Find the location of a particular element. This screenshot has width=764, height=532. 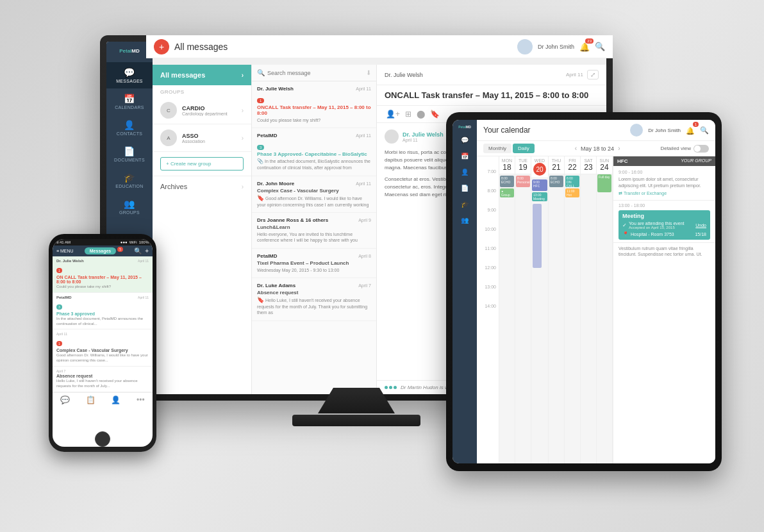

tablet-nav-messages: 💬 is located at coordinates (465, 140).